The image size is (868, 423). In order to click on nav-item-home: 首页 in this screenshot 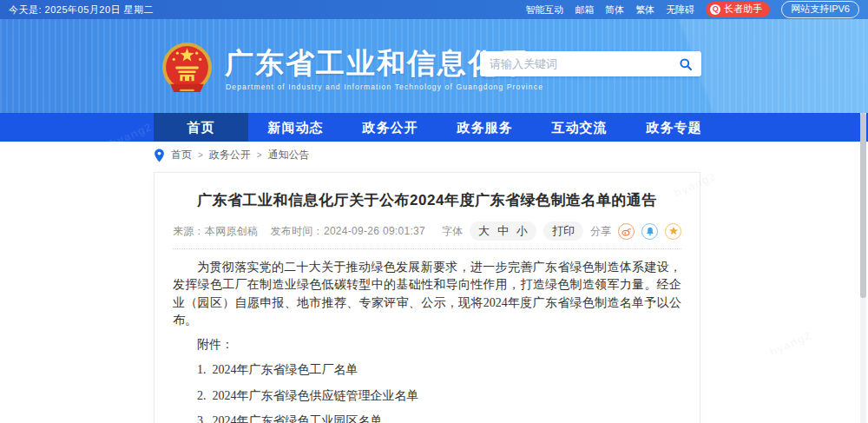, I will do `click(201, 127)`.